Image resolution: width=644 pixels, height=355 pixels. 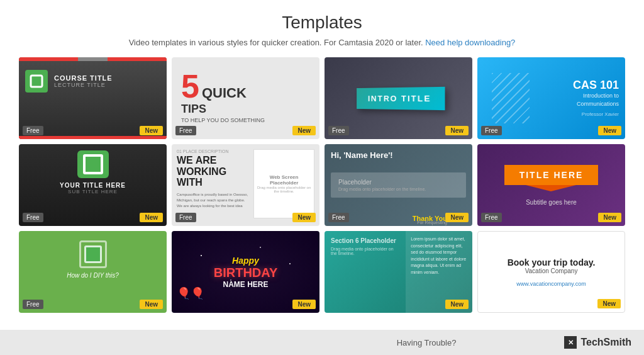 I want to click on template-card-3: INTRO TITLE Free New, so click(x=399, y=98).